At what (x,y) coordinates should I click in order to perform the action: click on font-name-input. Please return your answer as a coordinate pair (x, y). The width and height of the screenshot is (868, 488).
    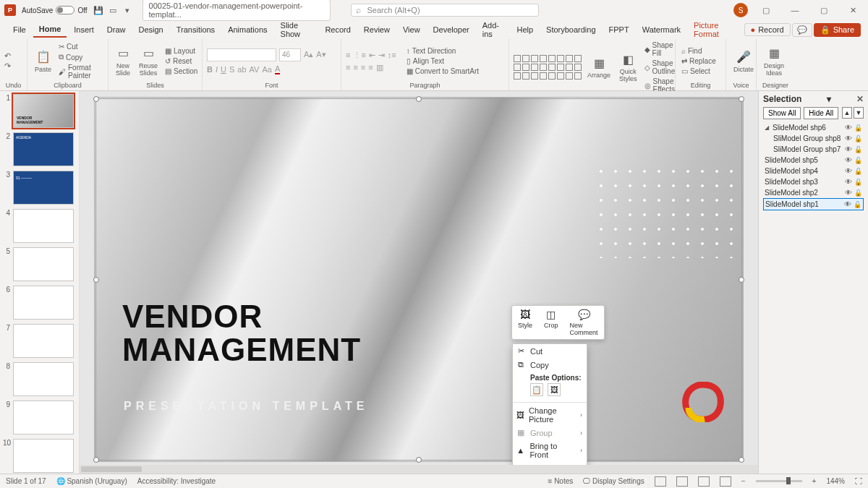
    Looking at the image, I should click on (242, 55).